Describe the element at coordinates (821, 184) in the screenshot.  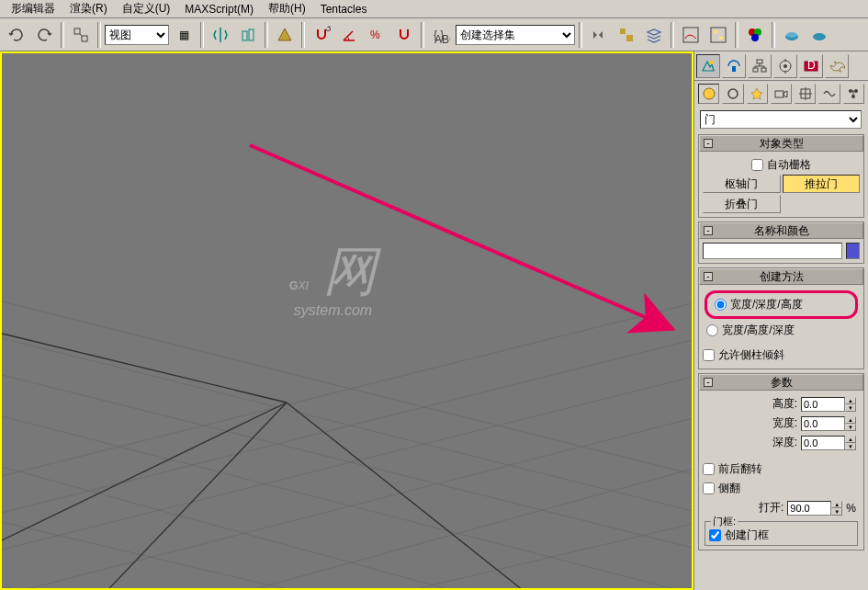
I see `sliding-door-button: 推拉门` at that location.